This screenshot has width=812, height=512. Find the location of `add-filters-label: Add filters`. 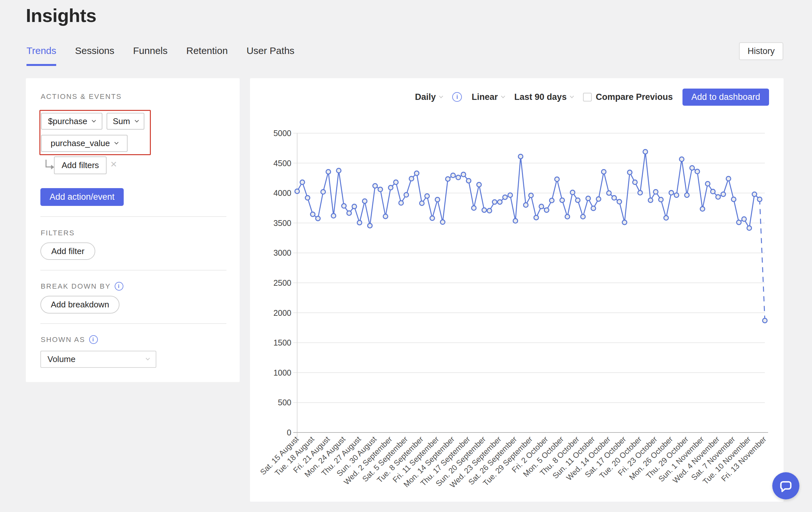

add-filters-label: Add filters is located at coordinates (80, 165).